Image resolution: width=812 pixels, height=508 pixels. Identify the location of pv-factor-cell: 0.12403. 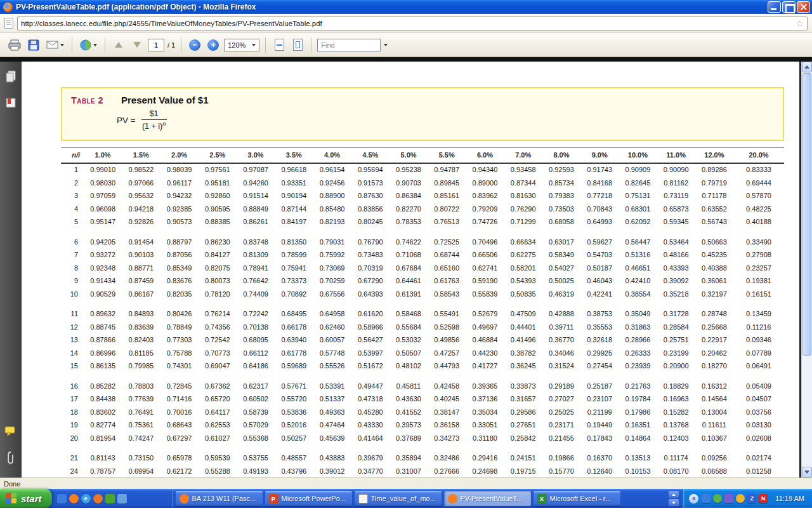
(676, 438).